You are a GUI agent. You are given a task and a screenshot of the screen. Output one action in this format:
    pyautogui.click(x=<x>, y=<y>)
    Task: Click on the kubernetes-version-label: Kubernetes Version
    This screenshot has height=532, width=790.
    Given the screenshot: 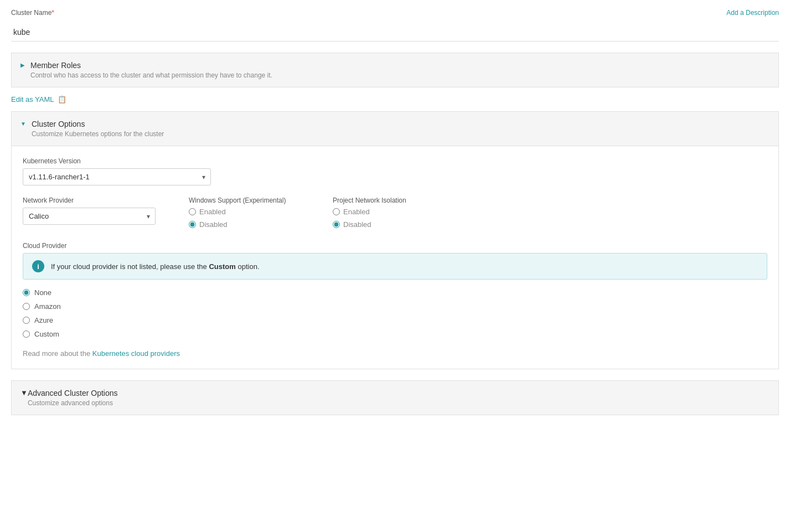 What is the action you would take?
    pyautogui.click(x=395, y=161)
    